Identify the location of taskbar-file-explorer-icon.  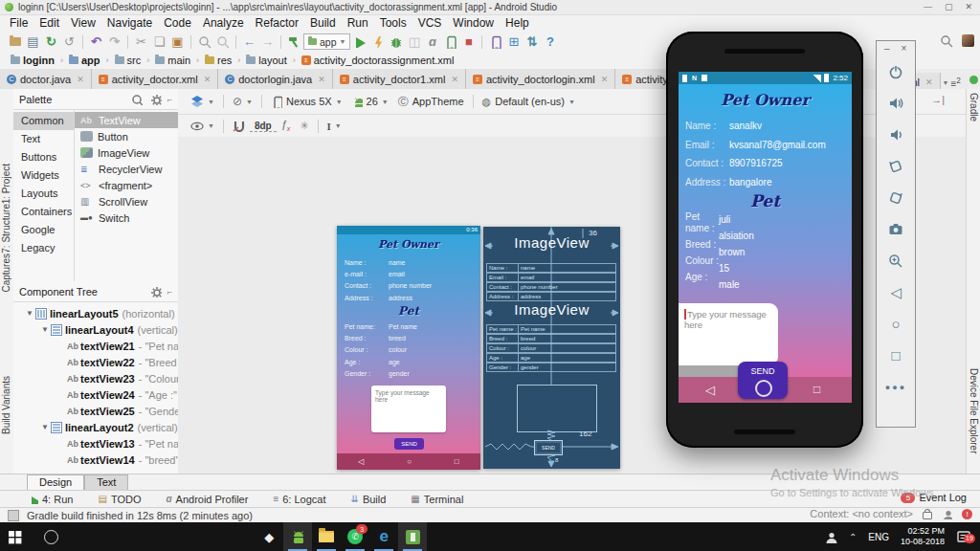
(326, 537).